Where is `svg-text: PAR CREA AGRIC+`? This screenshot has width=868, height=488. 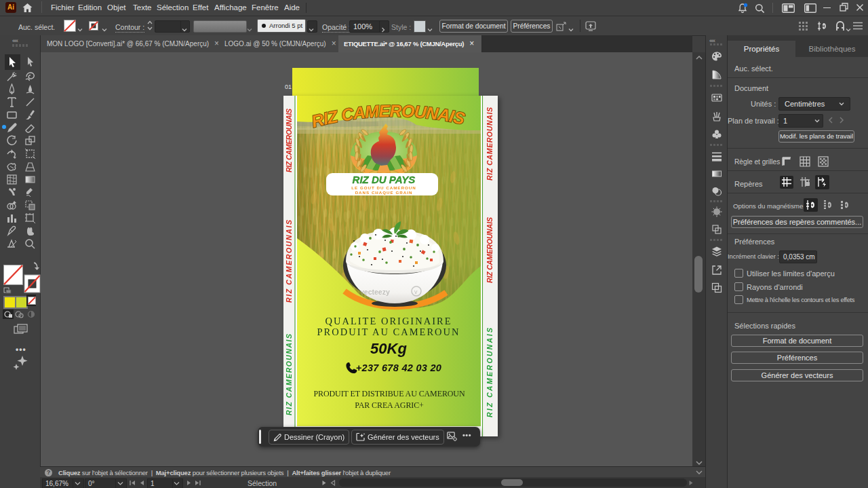 svg-text: PAR CREA AGRIC+ is located at coordinates (389, 405).